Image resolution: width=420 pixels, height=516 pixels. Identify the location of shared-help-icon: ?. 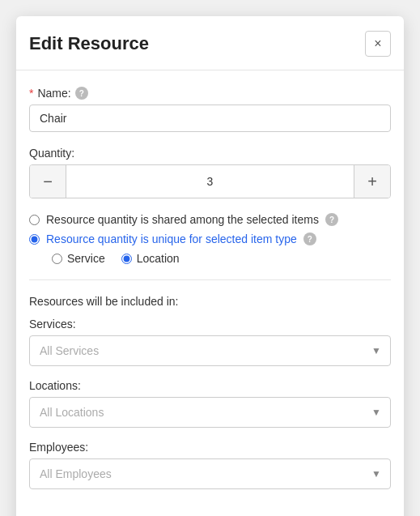
(332, 220).